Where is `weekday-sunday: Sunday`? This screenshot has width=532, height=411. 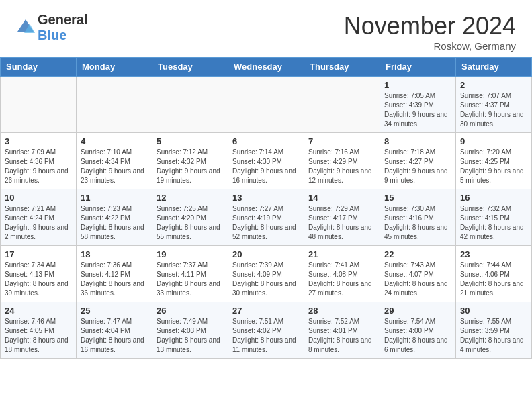 weekday-sunday: Sunday is located at coordinates (39, 67).